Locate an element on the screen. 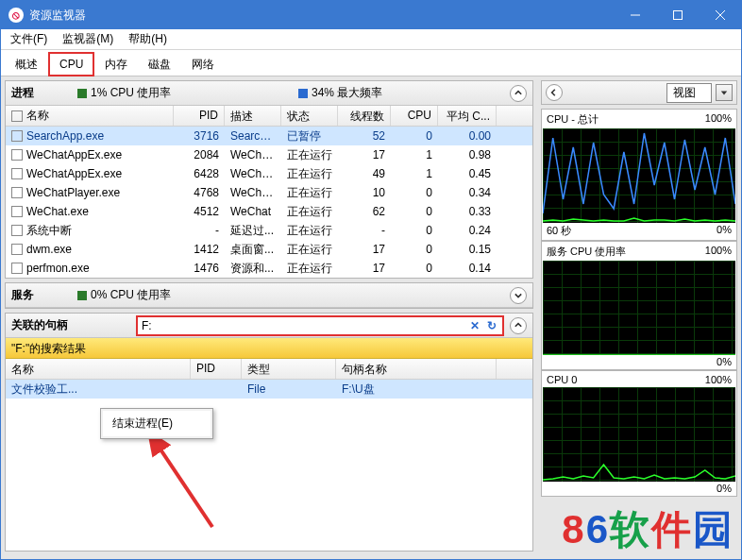 The height and width of the screenshot is (560, 742). close-button is located at coordinates (719, 15).